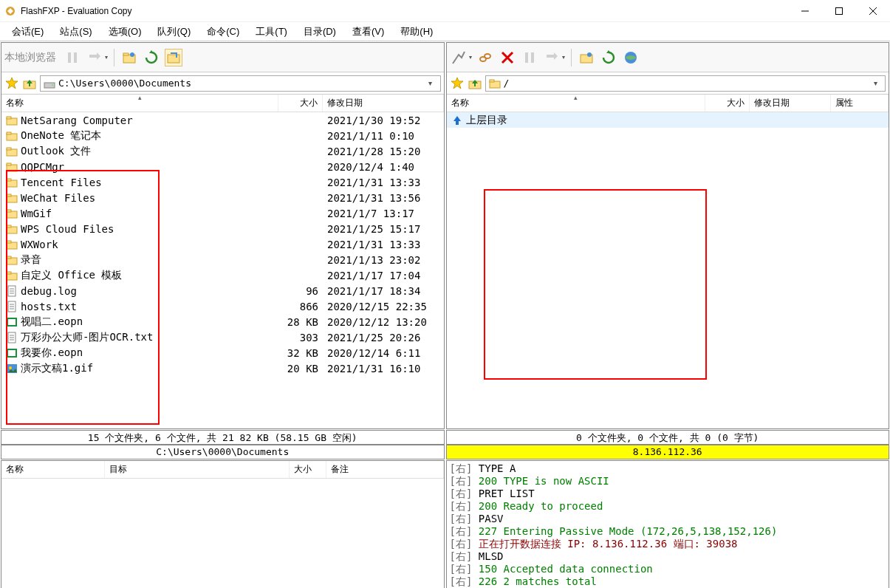 Image resolution: width=890 pixels, height=588 pixels. What do you see at coordinates (223, 322) in the screenshot?
I see `file-row: 视唱二.eopn28 KB2020/12/12 13:20` at bounding box center [223, 322].